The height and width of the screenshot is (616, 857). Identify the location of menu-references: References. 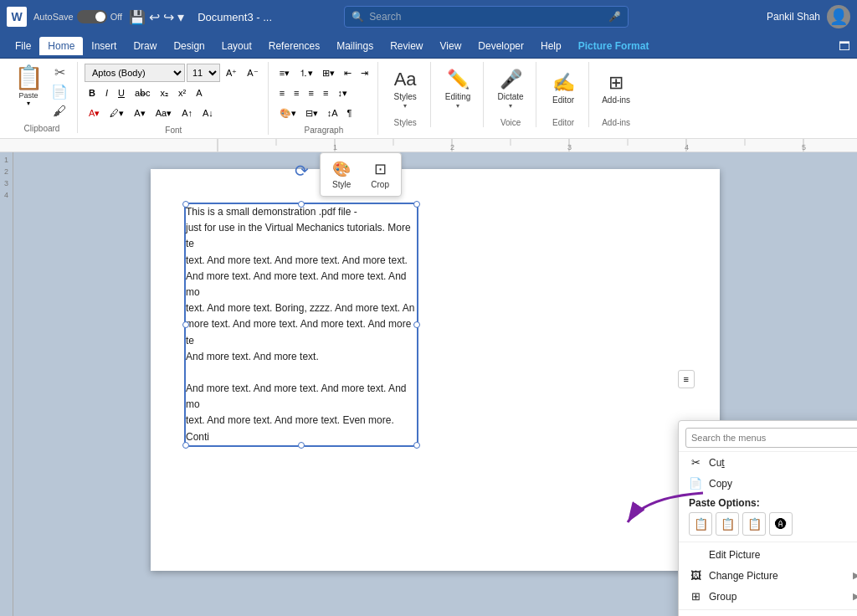
(295, 46).